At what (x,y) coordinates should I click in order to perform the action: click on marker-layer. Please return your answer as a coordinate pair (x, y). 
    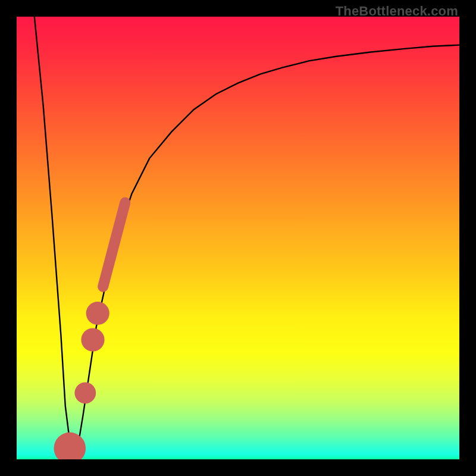
    Looking at the image, I should click on (90, 331).